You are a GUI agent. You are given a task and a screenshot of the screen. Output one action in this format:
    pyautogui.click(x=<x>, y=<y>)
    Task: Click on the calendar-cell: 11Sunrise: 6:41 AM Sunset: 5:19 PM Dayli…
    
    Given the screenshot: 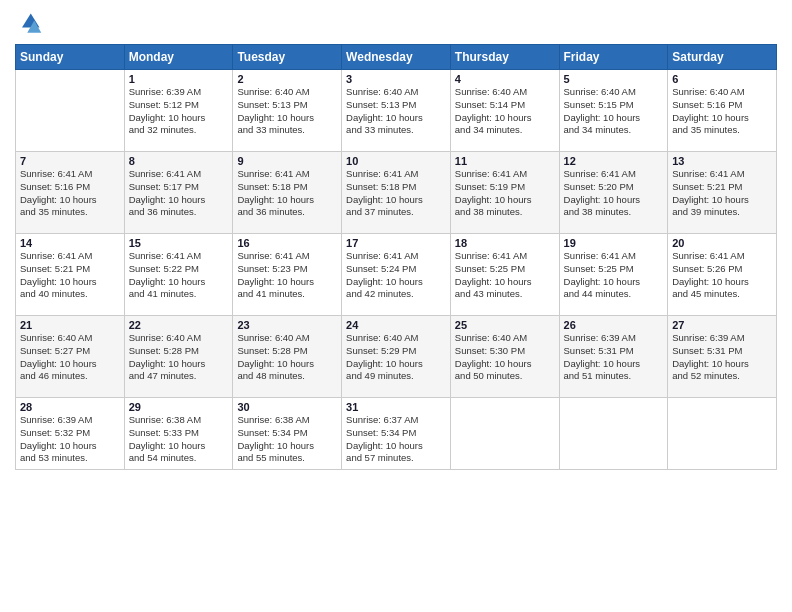 What is the action you would take?
    pyautogui.click(x=504, y=193)
    